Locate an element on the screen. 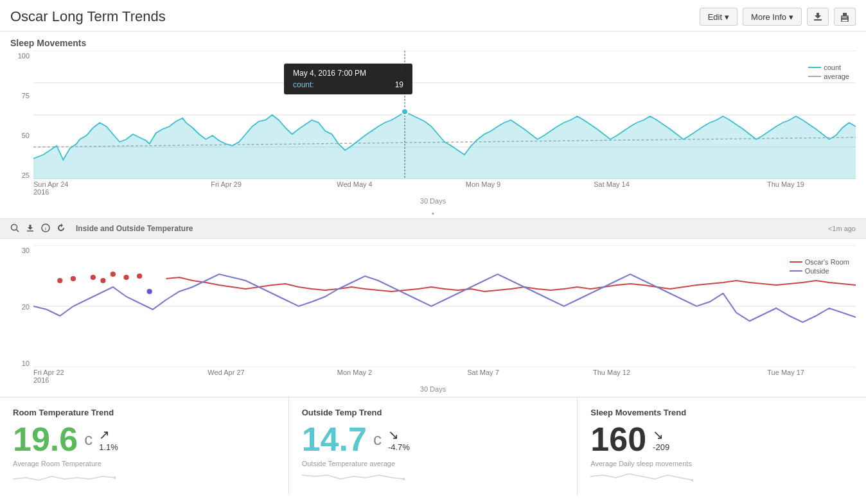 This screenshot has width=866, height=504. search-toolbar-icon is located at coordinates (15, 229).